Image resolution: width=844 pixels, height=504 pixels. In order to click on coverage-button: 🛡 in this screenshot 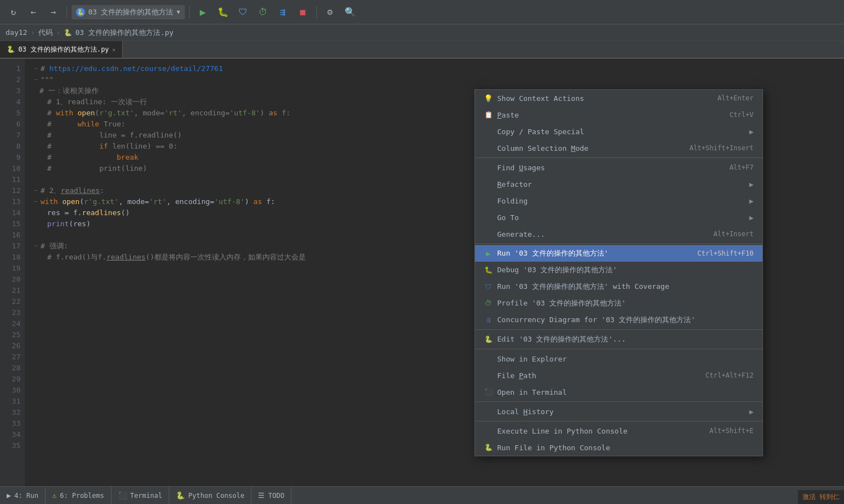, I will do `click(243, 12)`.